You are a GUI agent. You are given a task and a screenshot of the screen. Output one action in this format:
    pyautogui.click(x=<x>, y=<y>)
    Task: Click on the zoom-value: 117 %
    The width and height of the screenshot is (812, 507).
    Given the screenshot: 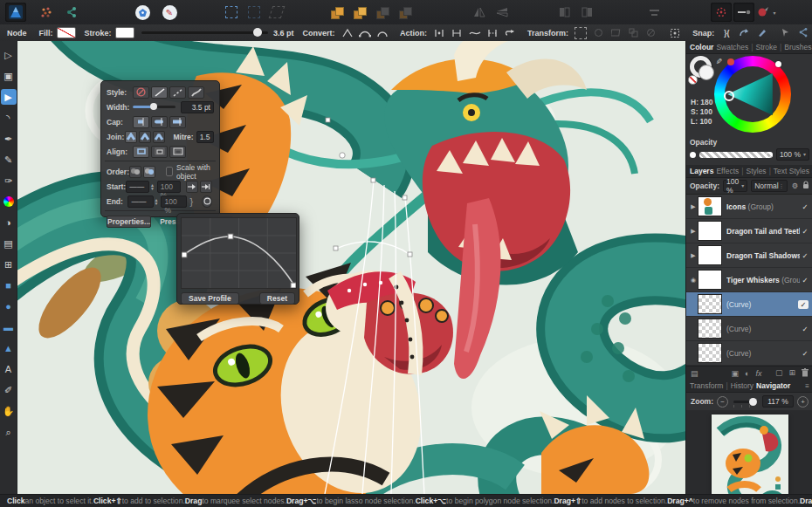 What is the action you would take?
    pyautogui.click(x=778, y=401)
    